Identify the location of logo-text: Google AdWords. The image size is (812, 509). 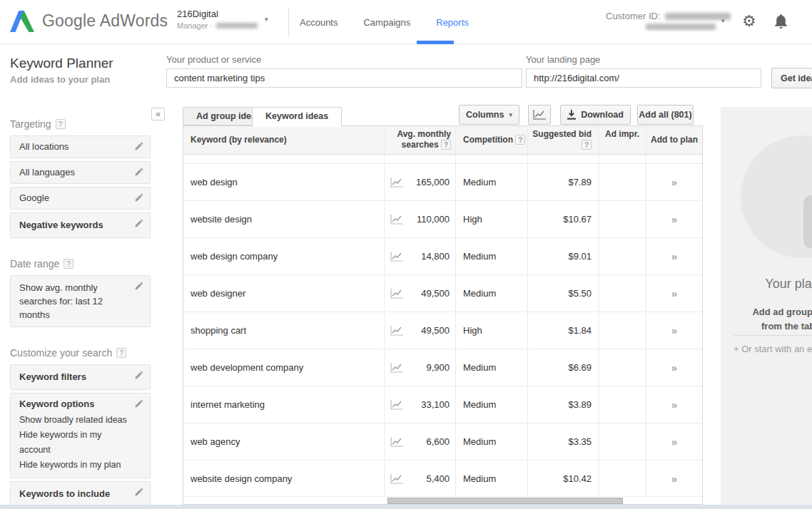
(105, 21).